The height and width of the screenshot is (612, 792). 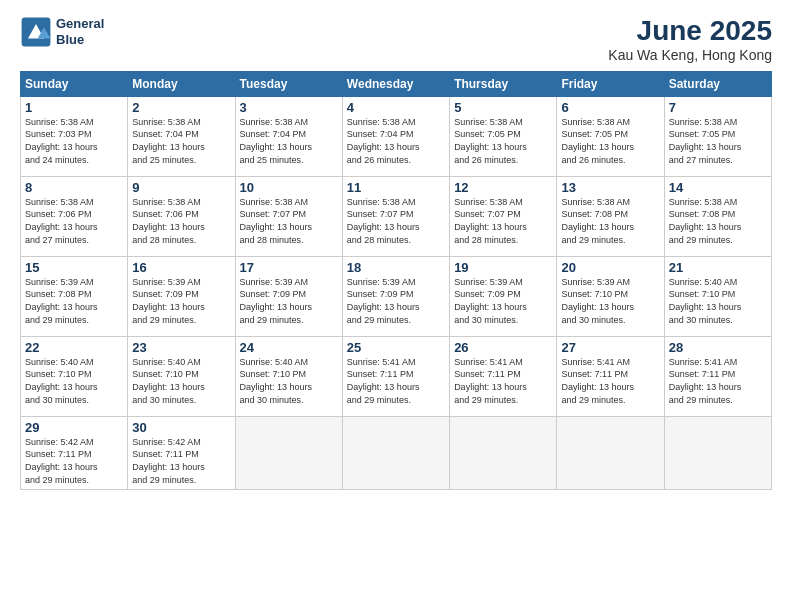 I want to click on day-number: 2, so click(x=181, y=108).